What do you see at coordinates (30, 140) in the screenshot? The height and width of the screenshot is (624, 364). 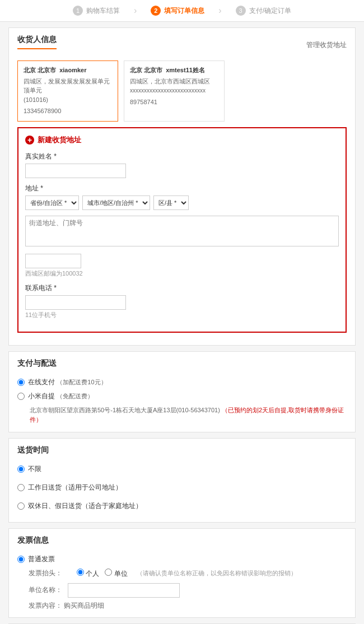 I see `add-icon: +` at bounding box center [30, 140].